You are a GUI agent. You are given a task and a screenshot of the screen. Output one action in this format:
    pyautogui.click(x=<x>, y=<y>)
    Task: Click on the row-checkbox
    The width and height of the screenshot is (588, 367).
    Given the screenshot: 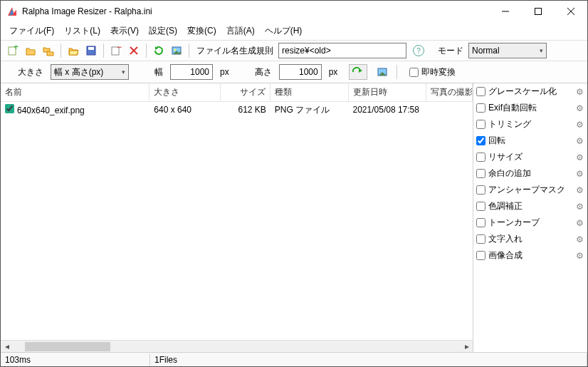 What is the action you would take?
    pyautogui.click(x=10, y=108)
    